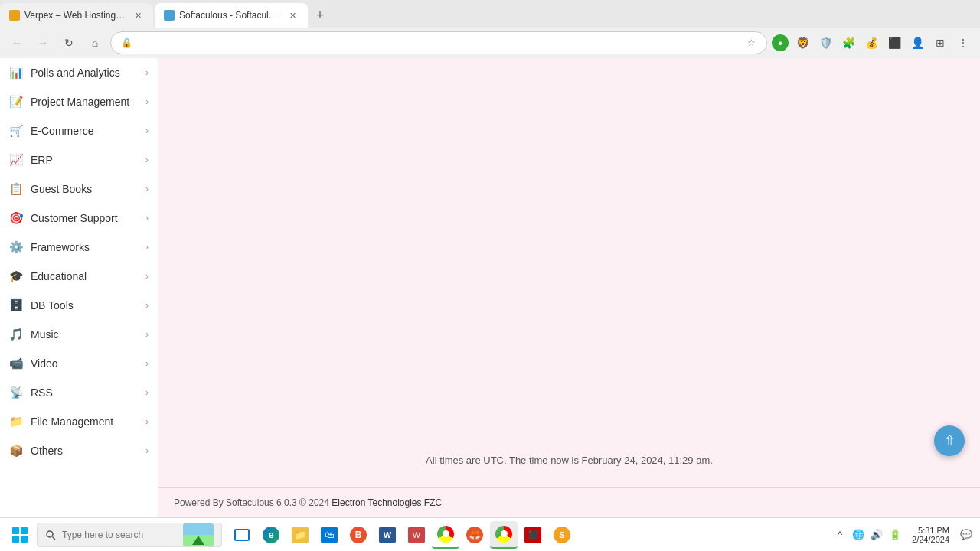 The height and width of the screenshot is (551, 980). Describe the element at coordinates (79, 305) in the screenshot. I see `sidebar-item-dbtools: 🗄️ DB Tools ›` at that location.